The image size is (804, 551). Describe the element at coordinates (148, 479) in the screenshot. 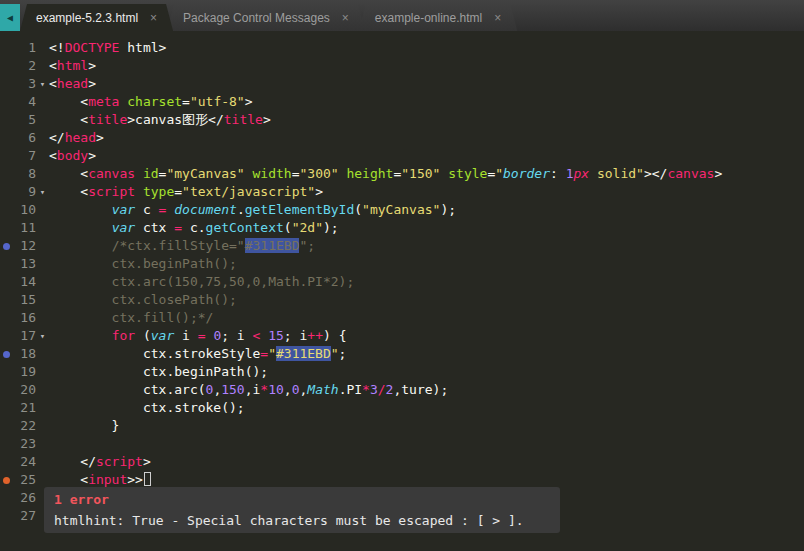

I see `text-caret` at that location.